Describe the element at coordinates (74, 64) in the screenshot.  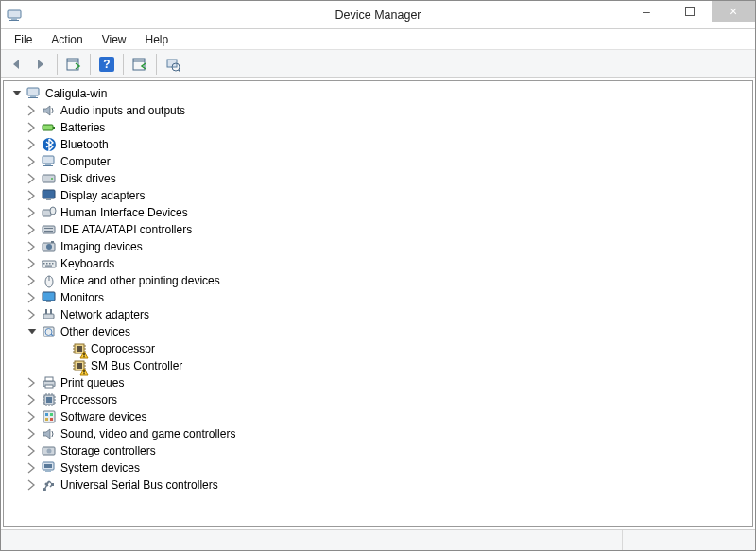
I see `show-hide-tree-button` at that location.